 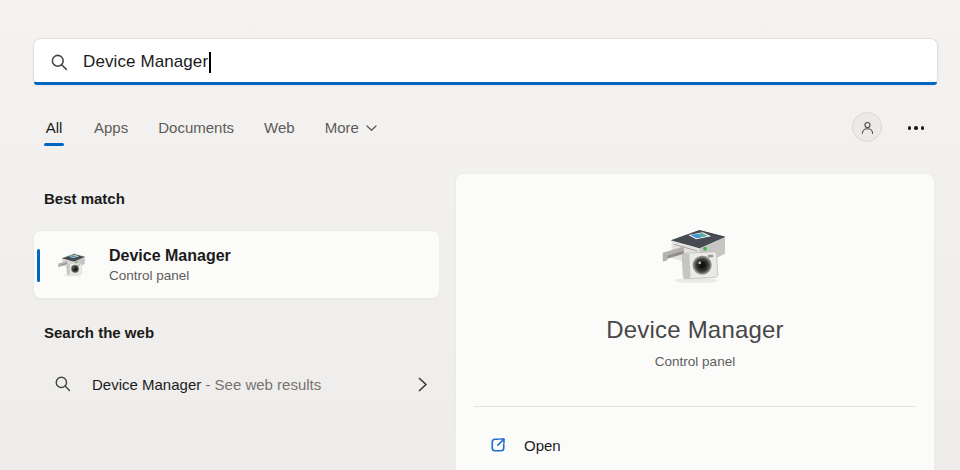 What do you see at coordinates (695, 362) in the screenshot?
I see `detail-subtitle: Control panel` at bounding box center [695, 362].